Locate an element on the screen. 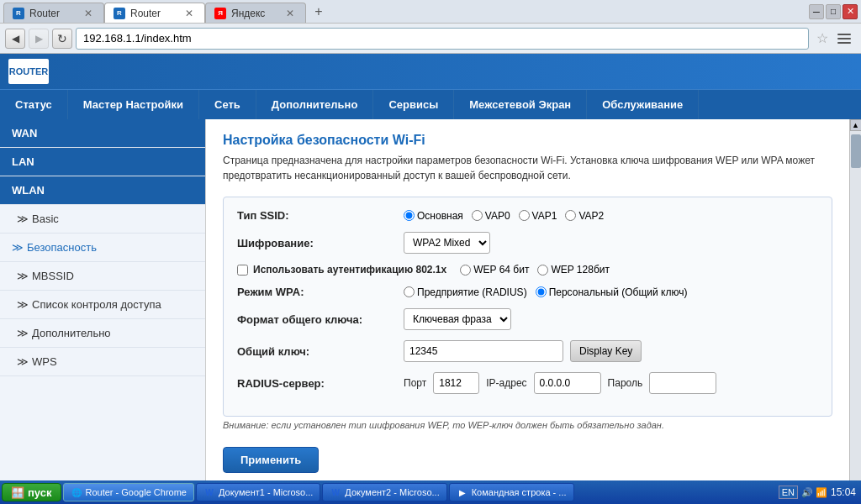 This screenshot has width=861, height=504. taskbar-word1: W Документ1 - Microsо... is located at coordinates (258, 492).